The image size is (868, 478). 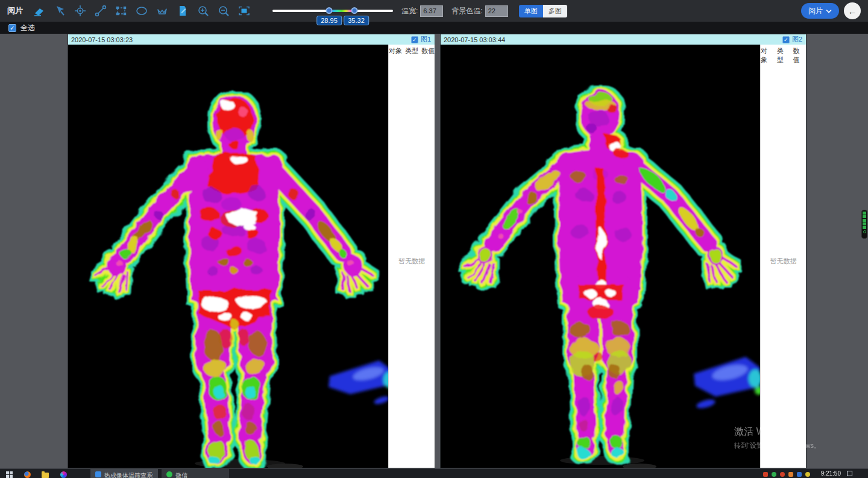 I want to click on bg-color-temp-input, so click(x=497, y=11).